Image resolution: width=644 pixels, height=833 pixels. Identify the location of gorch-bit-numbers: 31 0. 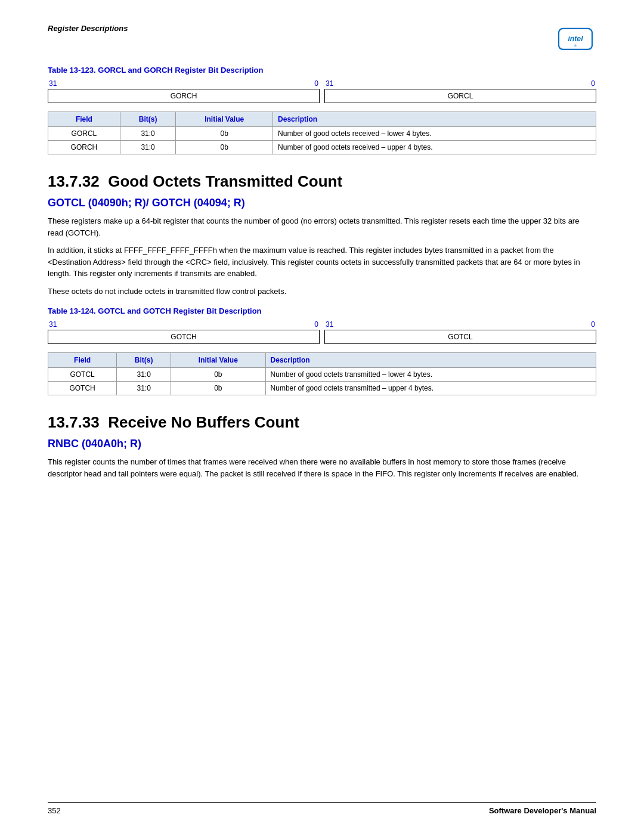
(184, 83).